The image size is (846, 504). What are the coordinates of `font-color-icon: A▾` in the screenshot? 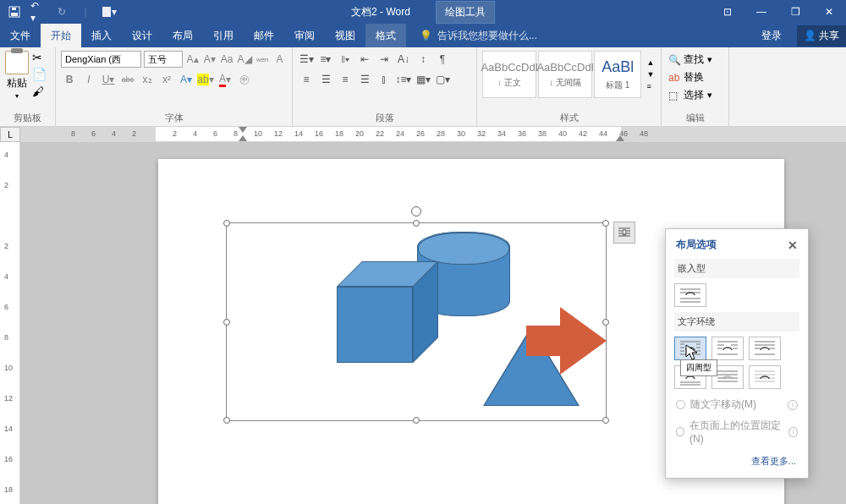 It's located at (225, 79).